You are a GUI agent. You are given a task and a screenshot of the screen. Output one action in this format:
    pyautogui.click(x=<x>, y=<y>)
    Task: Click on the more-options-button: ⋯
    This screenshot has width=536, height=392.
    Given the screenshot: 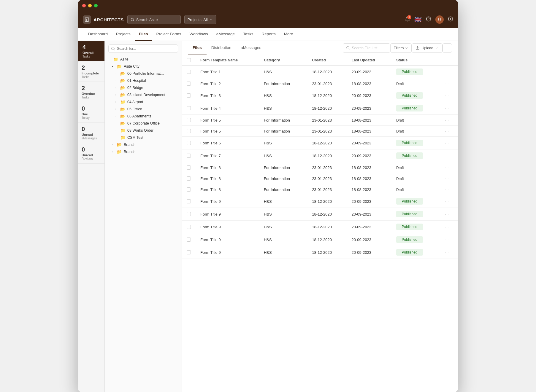 What is the action you would take?
    pyautogui.click(x=447, y=48)
    